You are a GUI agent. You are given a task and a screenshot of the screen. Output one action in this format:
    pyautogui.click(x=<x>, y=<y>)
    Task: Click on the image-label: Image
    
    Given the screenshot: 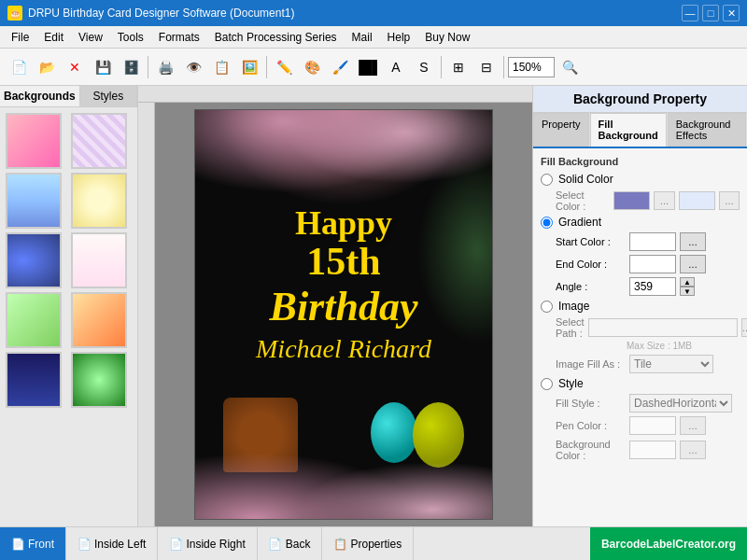 What is the action you would take?
    pyautogui.click(x=573, y=306)
    